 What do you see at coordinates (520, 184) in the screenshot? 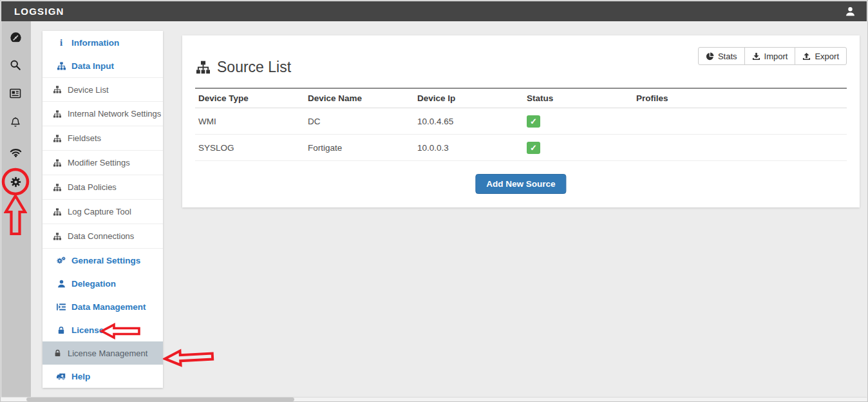
I see `add-new-source-button: Add New Source` at bounding box center [520, 184].